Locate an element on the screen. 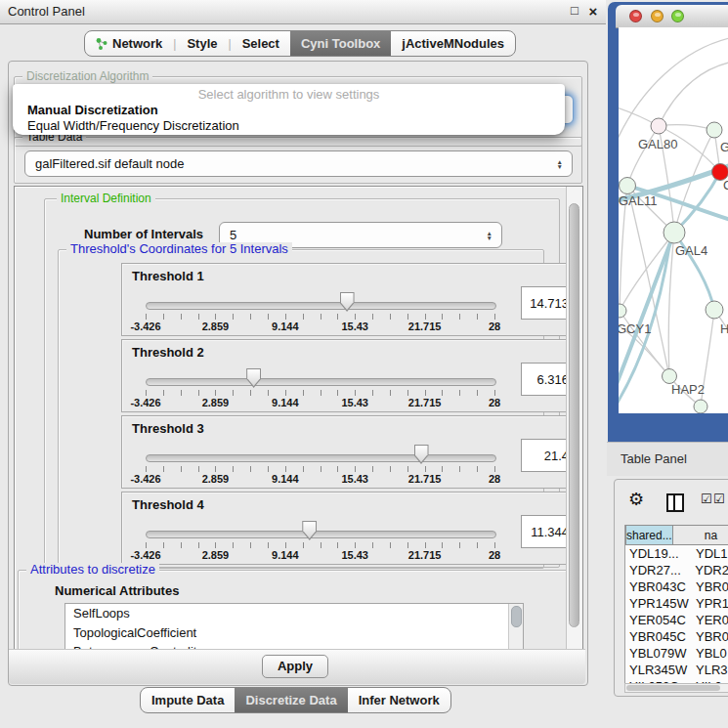  tick-label: 9.144 is located at coordinates (285, 326).